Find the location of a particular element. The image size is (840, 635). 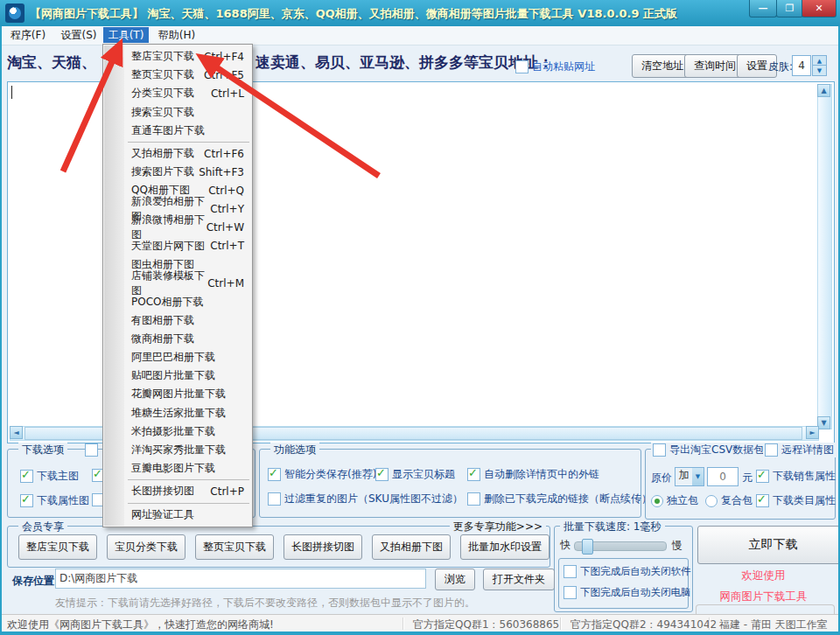

menu-item-shop-template: 店铺装修模板下图Ctrl+M is located at coordinates (178, 283).